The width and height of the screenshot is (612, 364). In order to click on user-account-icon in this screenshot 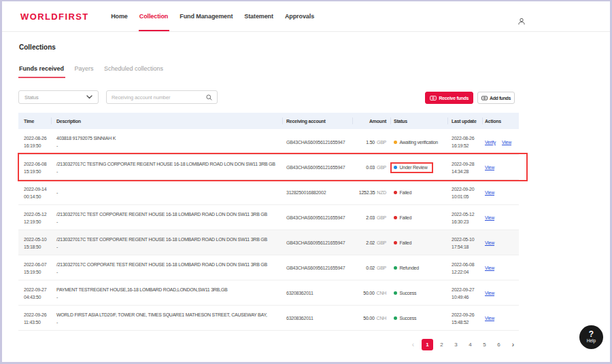, I will do `click(522, 20)`.